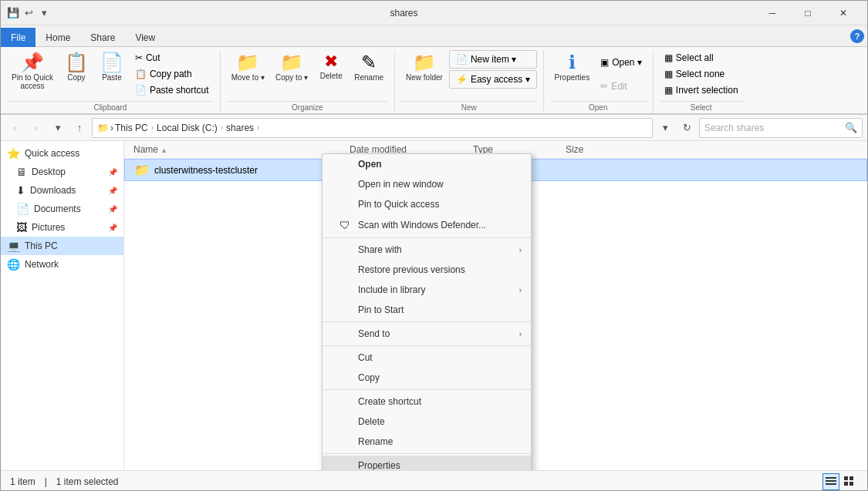 The image size is (868, 491). What do you see at coordinates (331, 66) in the screenshot?
I see `delete-button: ✖ Delete` at bounding box center [331, 66].